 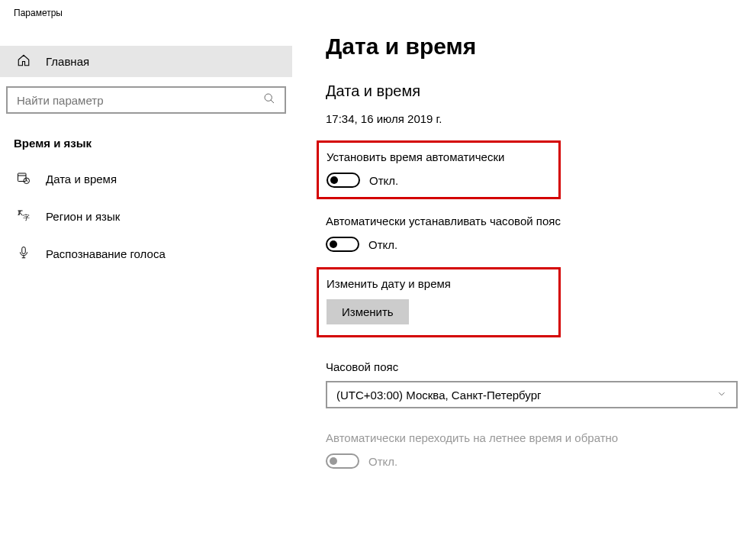 I want to click on microphone-icon, so click(x=24, y=253).